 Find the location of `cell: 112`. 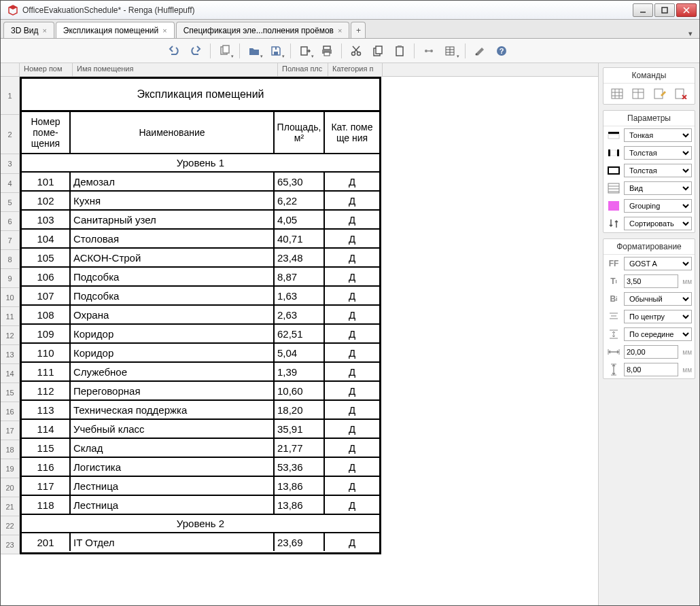

cell: 112 is located at coordinates (46, 391).